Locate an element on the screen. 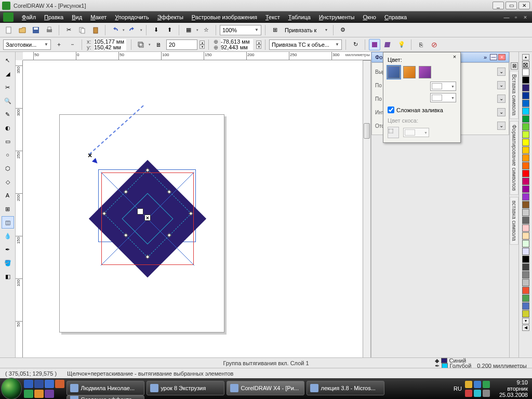  sidebar-pin: ⊠ is located at coordinates (514, 66).